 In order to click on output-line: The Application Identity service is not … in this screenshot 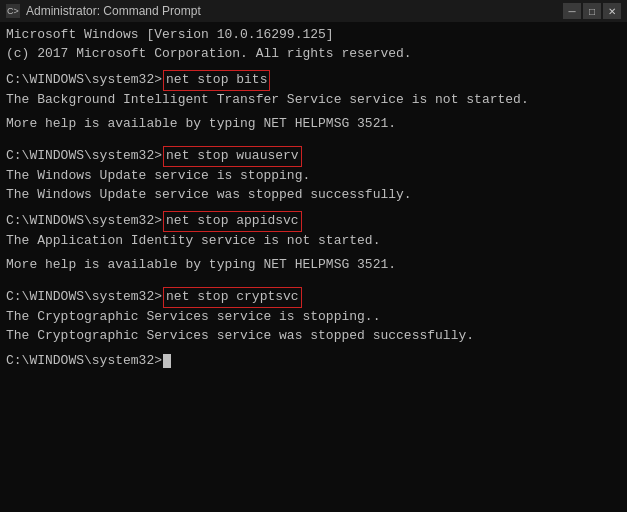, I will do `click(314, 242)`.